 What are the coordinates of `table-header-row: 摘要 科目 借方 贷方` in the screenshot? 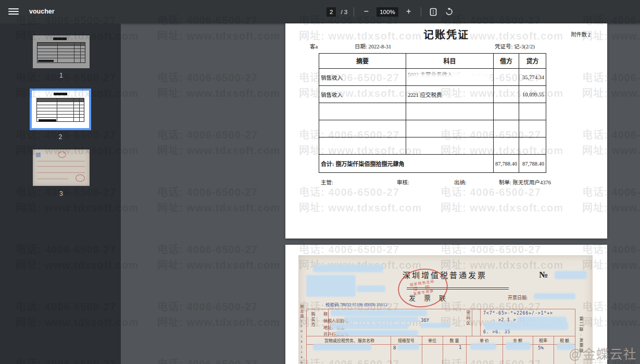 It's located at (433, 61).